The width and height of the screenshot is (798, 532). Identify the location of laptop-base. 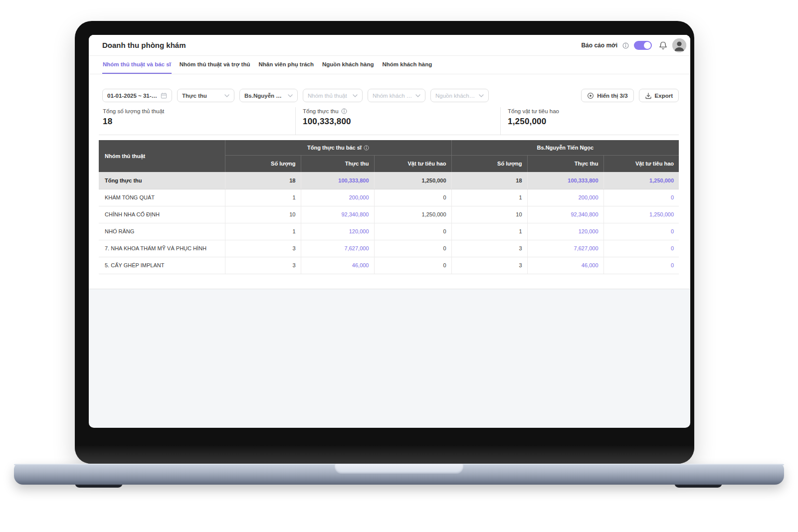
(399, 474).